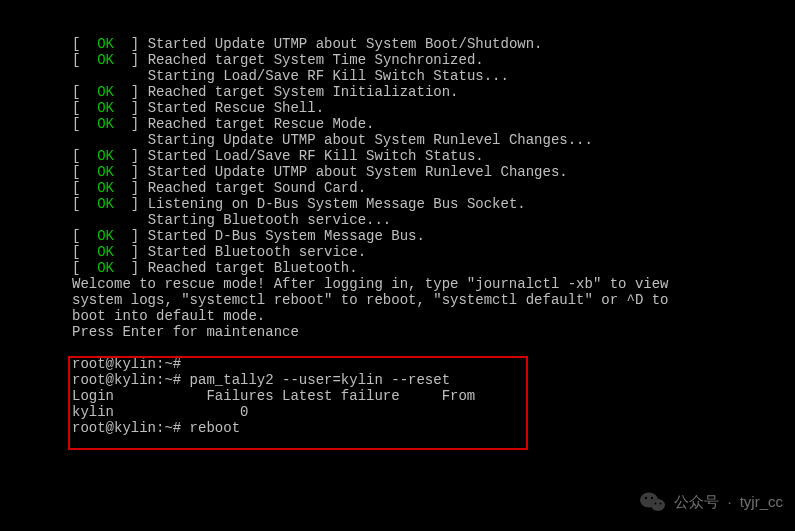  What do you see at coordinates (696, 502) in the screenshot?
I see `watermark-label: 公众号` at bounding box center [696, 502].